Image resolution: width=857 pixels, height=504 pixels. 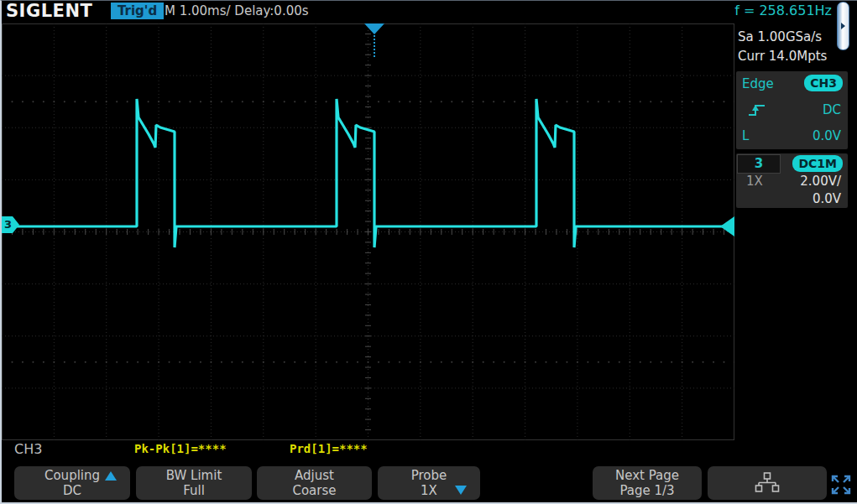 I want to click on probe-attenuation: 1X, so click(x=755, y=181).